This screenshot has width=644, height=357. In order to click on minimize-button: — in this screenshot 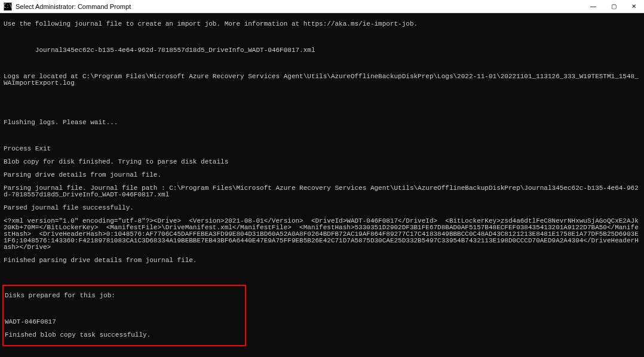, I will do `click(593, 7)`.